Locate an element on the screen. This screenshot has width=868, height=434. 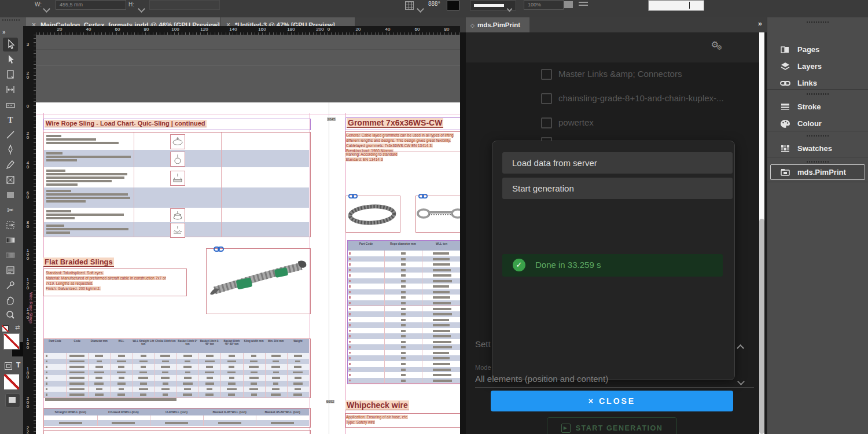
load-chart-table is located at coordinates (177, 185).